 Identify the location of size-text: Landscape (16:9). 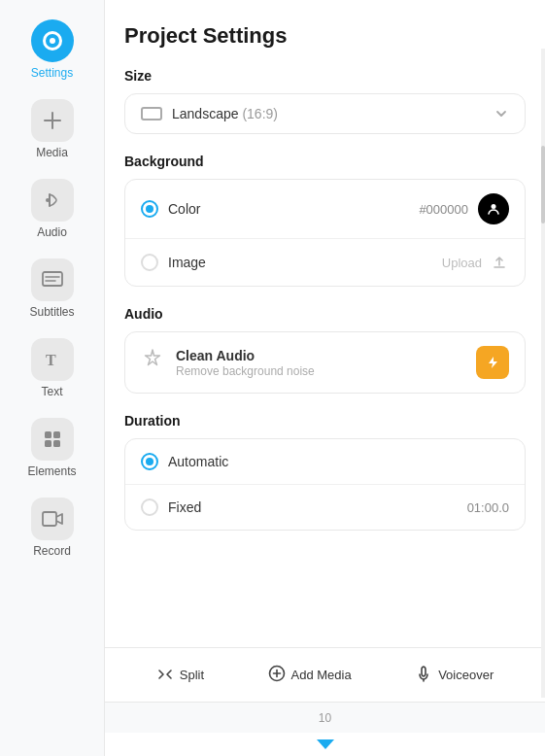
(225, 114).